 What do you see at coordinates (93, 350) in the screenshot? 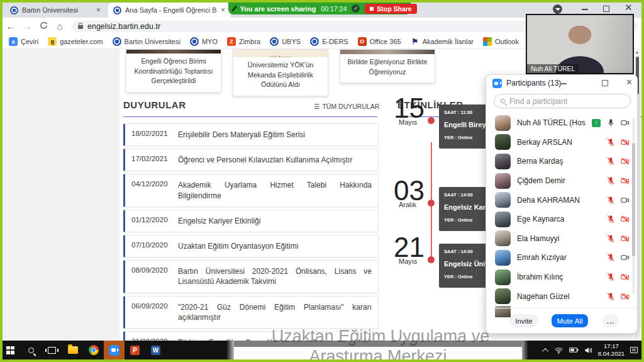
I see `chrome-button` at bounding box center [93, 350].